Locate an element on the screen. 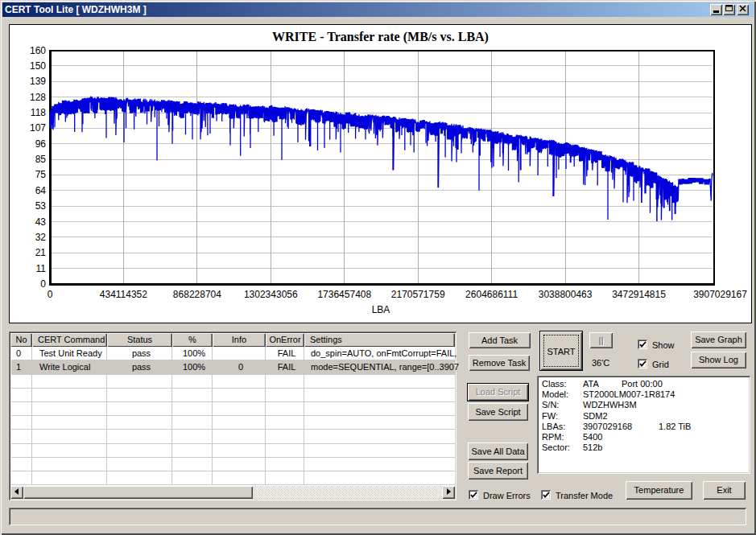  svg-text: 128 is located at coordinates (38, 97).